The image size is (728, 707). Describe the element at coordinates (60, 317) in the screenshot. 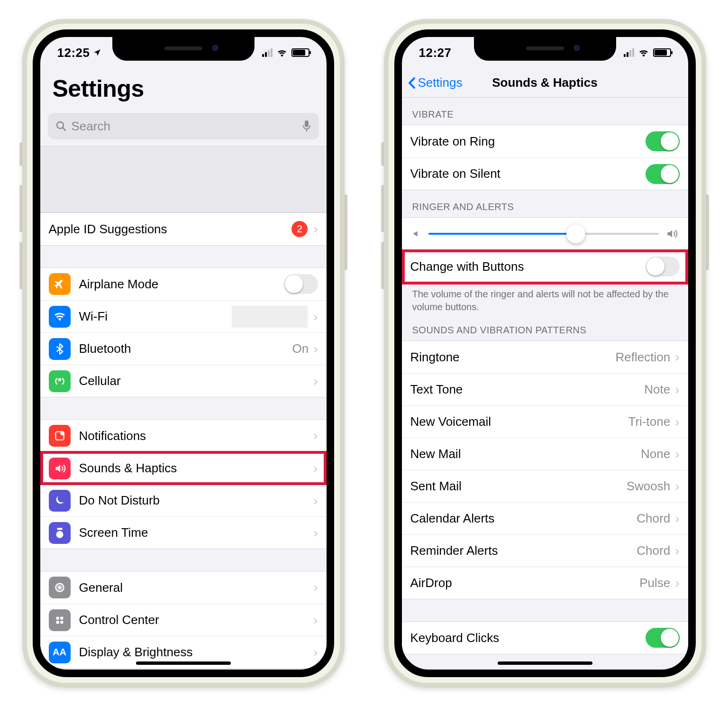

I see `wifi-app-icon` at that location.